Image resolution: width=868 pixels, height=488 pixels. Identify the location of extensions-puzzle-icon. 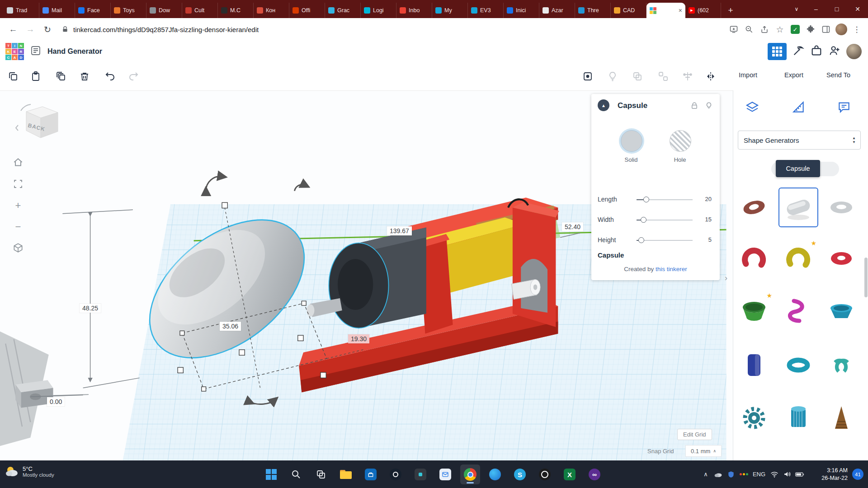
(811, 29).